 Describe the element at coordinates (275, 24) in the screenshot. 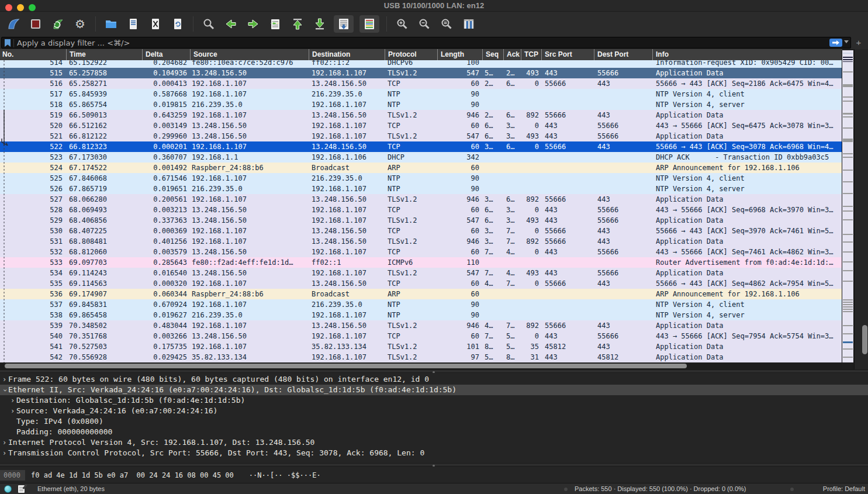

I see `go-to-packet-button` at that location.